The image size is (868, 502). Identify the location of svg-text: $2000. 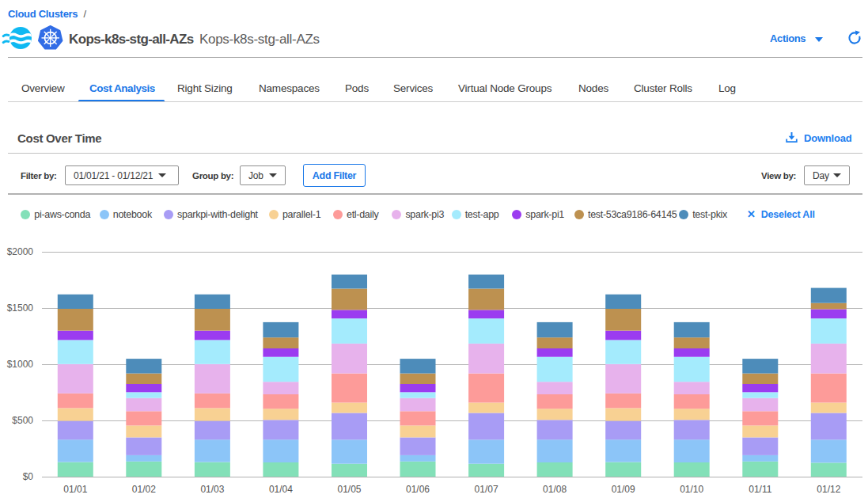
(21, 252).